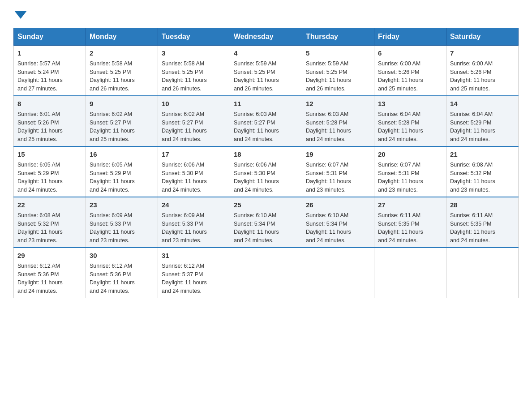 The height and width of the screenshot is (411, 532). Describe the element at coordinates (122, 205) in the screenshot. I see `day-number: 23` at that location.